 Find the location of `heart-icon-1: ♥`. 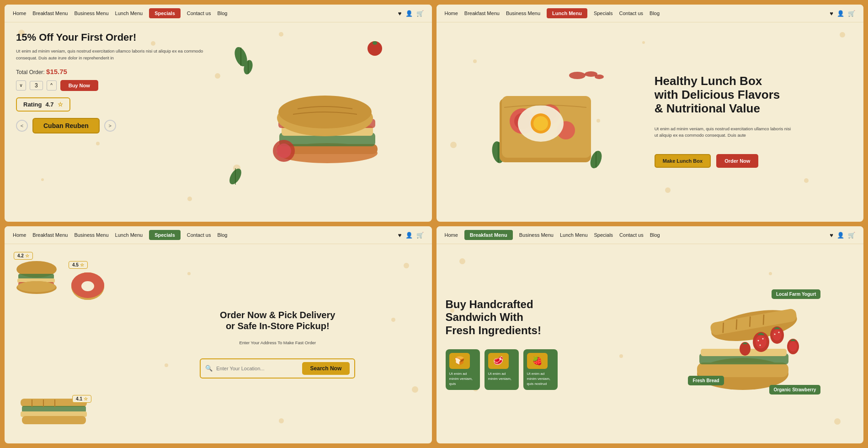

heart-icon-1: ♥ is located at coordinates (400, 14).